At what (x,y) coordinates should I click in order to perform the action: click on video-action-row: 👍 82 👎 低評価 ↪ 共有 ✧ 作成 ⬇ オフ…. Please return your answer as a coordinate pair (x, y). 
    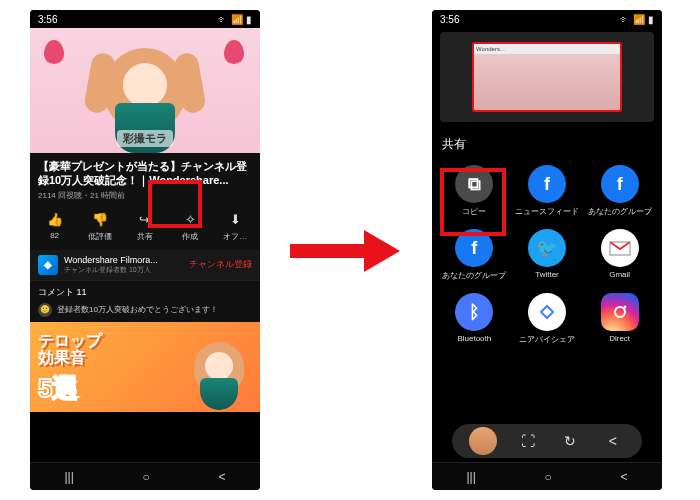
    Looking at the image, I should click on (145, 226).